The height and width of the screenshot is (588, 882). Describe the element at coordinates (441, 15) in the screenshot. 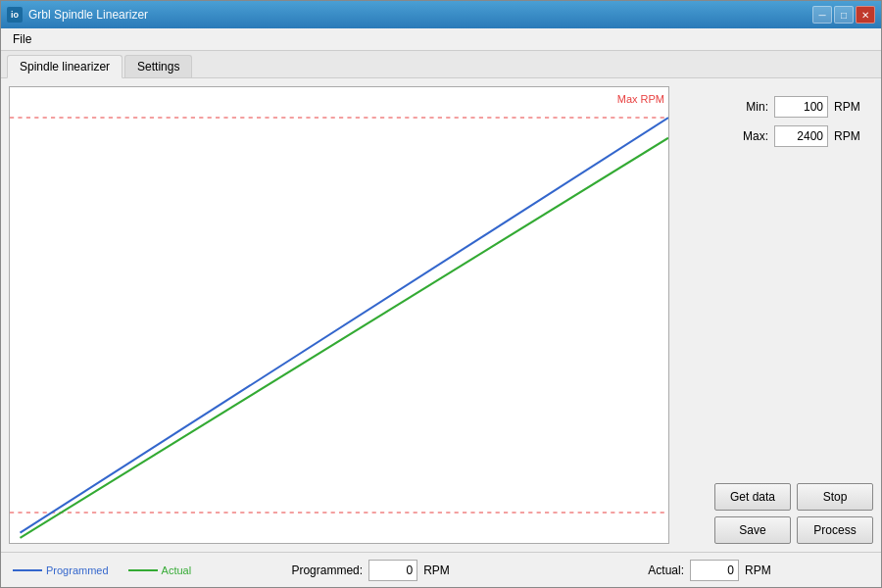

I see `title-bar: io Grbl Spindle Linearizer ─ □ ✕` at that location.